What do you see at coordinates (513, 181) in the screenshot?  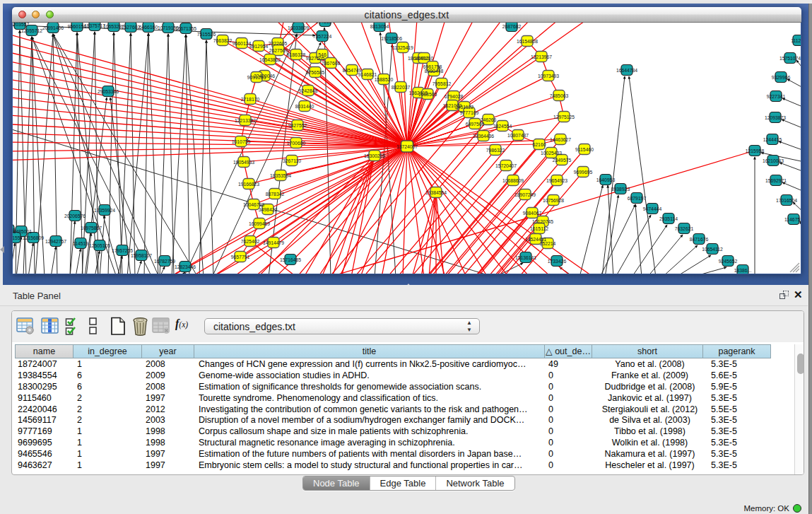 I see `svg-text: 10688609` at bounding box center [513, 181].